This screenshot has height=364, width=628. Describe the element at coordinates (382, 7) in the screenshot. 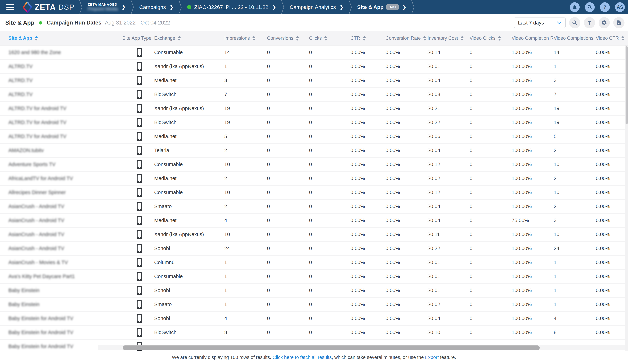

I see `breadcrumb-site-app: Site & App Beta ❯` at that location.